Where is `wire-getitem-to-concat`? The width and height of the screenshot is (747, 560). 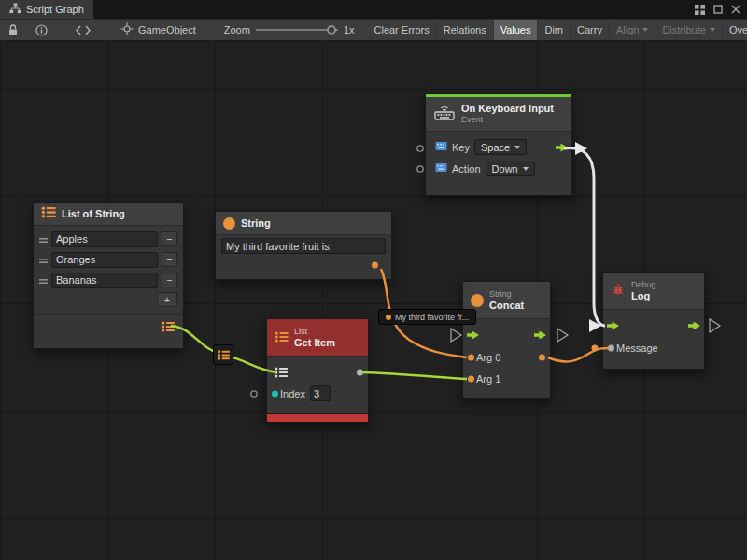 wire-getitem-to-concat is located at coordinates (415, 375).